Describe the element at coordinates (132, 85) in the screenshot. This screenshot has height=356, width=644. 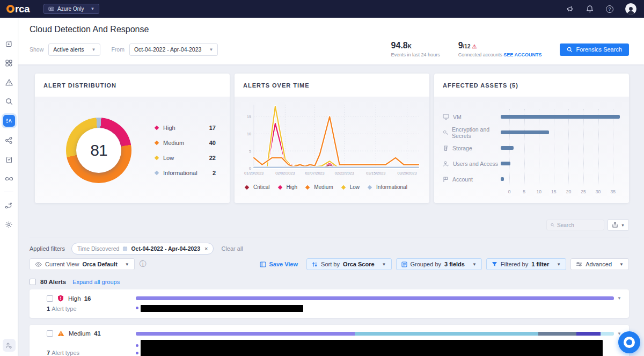
I see `card-title: ALERT DISTRIBUTION` at that location.